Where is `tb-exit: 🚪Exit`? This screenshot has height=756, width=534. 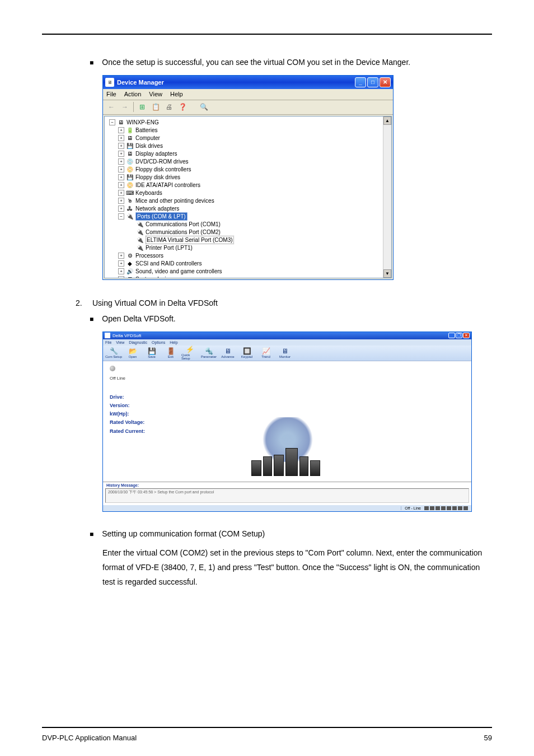 tb-exit: 🚪Exit is located at coordinates (171, 353).